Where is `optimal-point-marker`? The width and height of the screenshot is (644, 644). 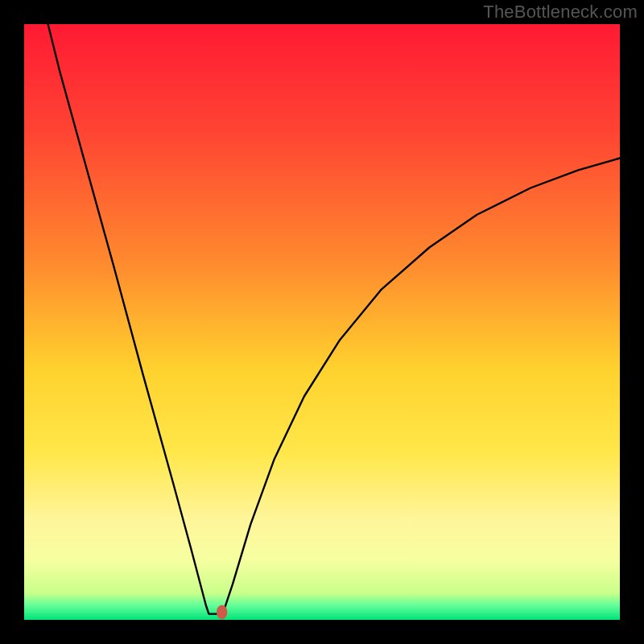 optimal-point-marker is located at coordinates (222, 613).